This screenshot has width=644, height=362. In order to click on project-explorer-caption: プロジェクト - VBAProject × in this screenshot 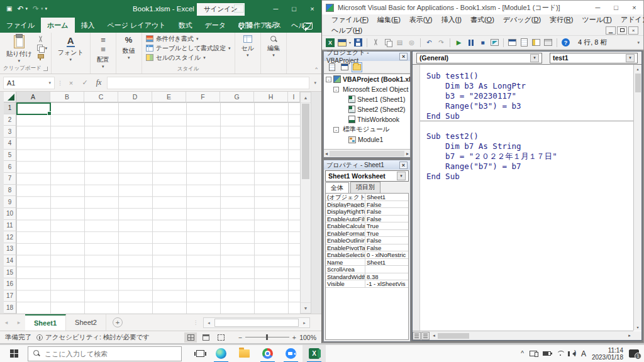, I will do `click(367, 57)`.